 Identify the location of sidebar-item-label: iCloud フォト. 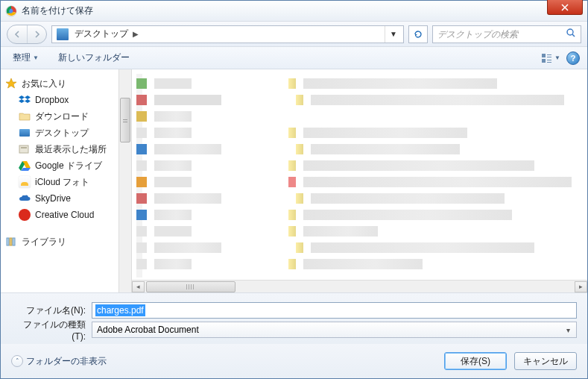
(63, 182).